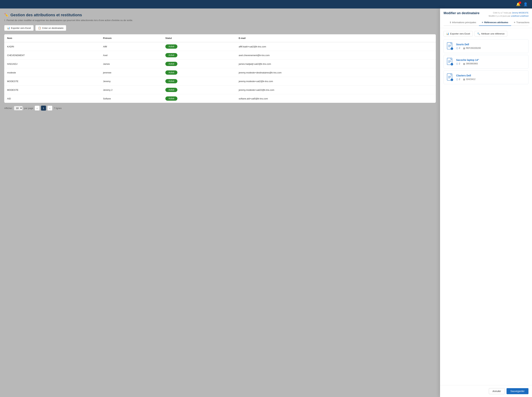 The width and height of the screenshot is (532, 397). Describe the element at coordinates (486, 391) in the screenshot. I see `drawer-footer: Annuler Sauvegarder` at that location.